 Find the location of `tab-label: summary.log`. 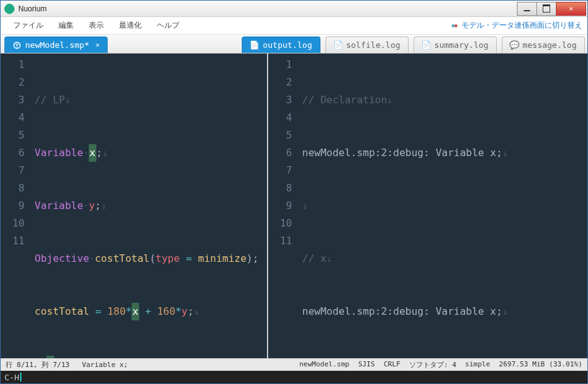

tab-label: summary.log is located at coordinates (461, 45).